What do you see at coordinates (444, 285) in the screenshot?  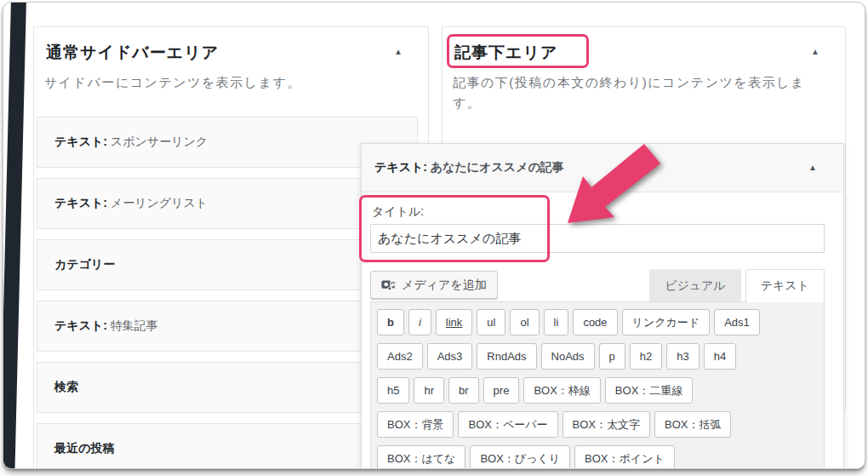 I see `add-media-label: メディアを追加` at bounding box center [444, 285].